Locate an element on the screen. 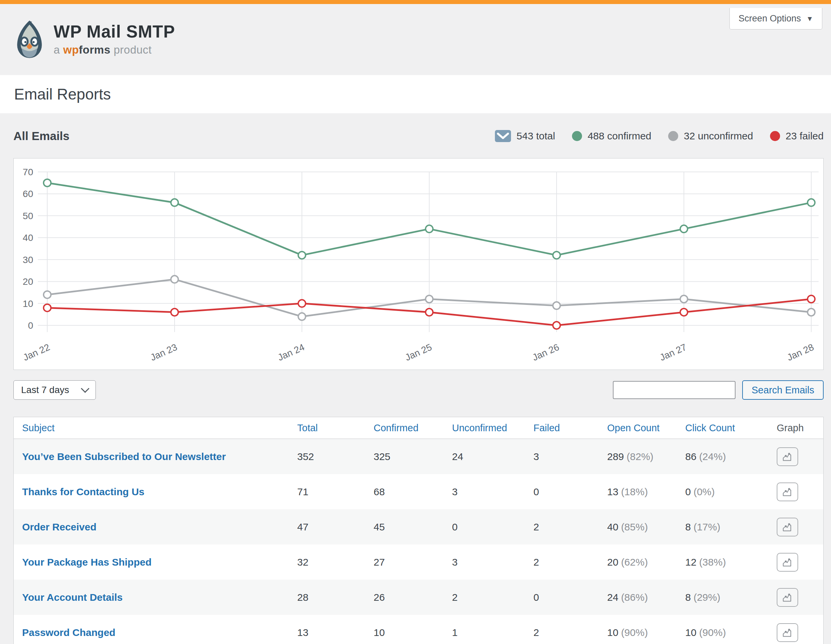 This screenshot has height=644, width=831. svg-text: Jan 26 is located at coordinates (546, 352).